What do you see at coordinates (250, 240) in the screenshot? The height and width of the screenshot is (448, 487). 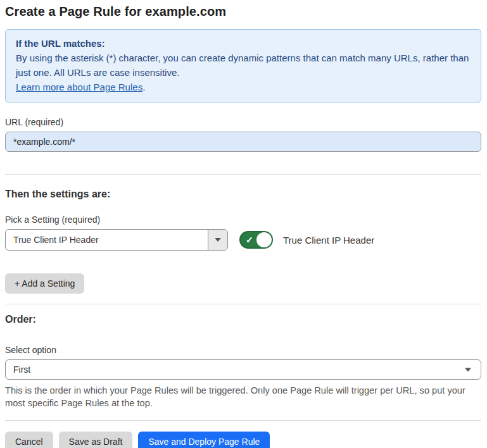 I see `check-icon: ✓` at bounding box center [250, 240].